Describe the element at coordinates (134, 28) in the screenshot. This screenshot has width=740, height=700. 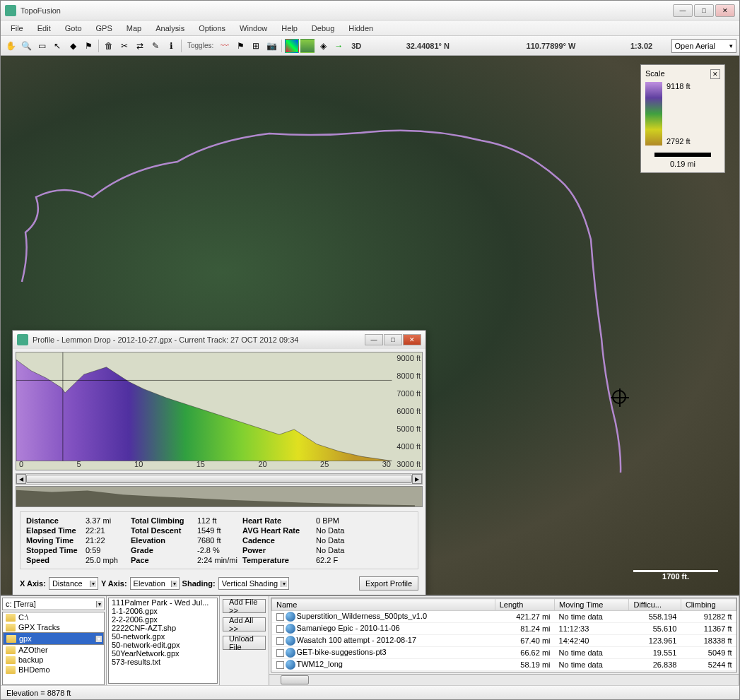
I see `menu-map: Map` at that location.